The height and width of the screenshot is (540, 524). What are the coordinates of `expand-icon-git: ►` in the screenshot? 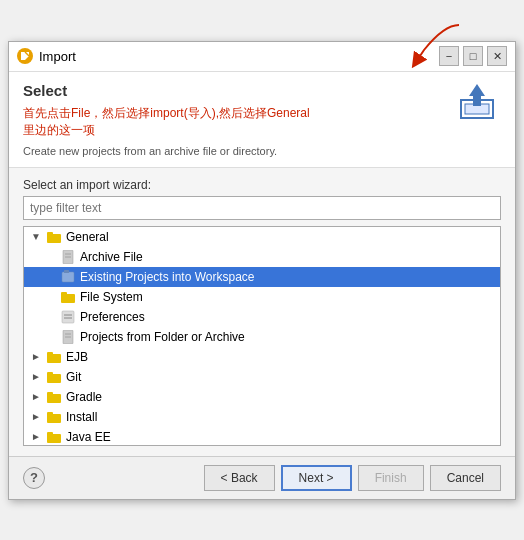 It's located at (36, 377).